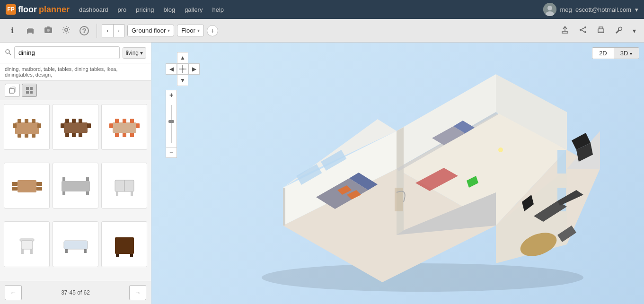  I want to click on more-button: ▾, so click(634, 31).